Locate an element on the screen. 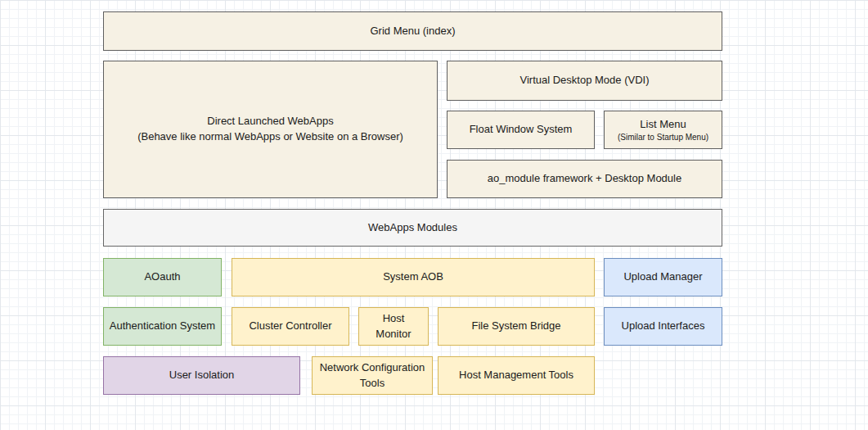 The image size is (868, 430). node-ao-module-framework: ao_module framework + Desktop Module is located at coordinates (584, 179).